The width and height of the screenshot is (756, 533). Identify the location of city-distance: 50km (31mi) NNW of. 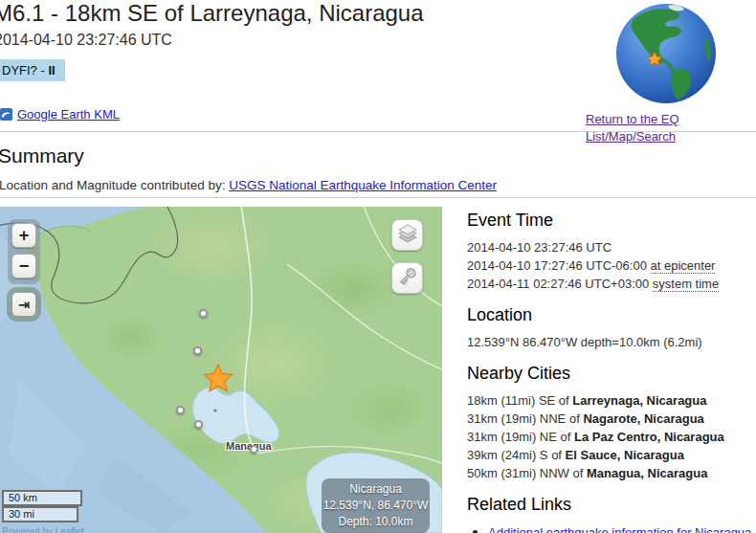
(526, 473).